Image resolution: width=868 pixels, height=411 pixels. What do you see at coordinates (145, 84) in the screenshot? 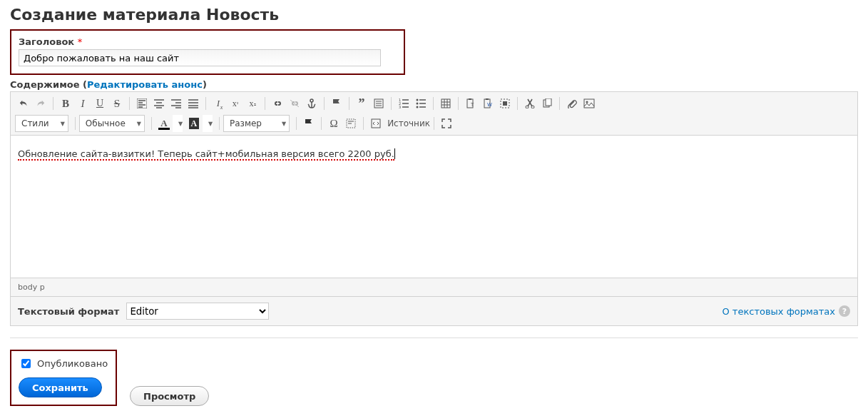
I see `edit-teaser-link: Редактировать анонс` at bounding box center [145, 84].